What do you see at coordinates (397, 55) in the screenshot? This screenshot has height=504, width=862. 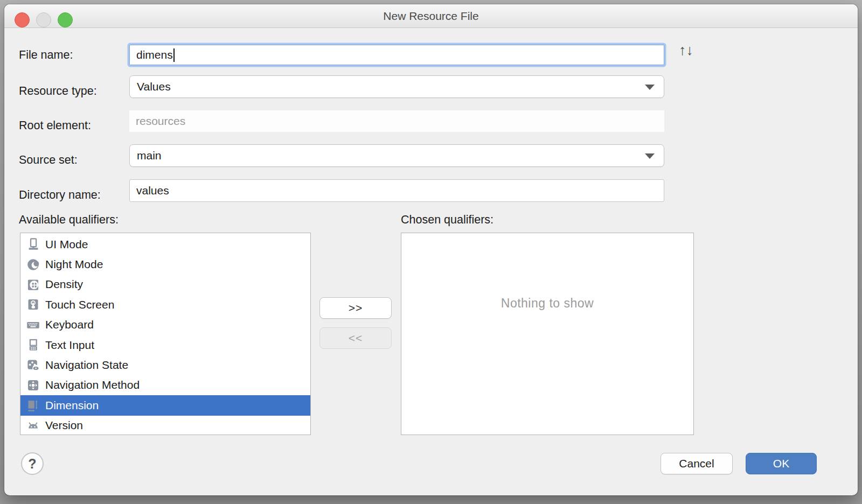 I see `file-name-input: dimens` at bounding box center [397, 55].